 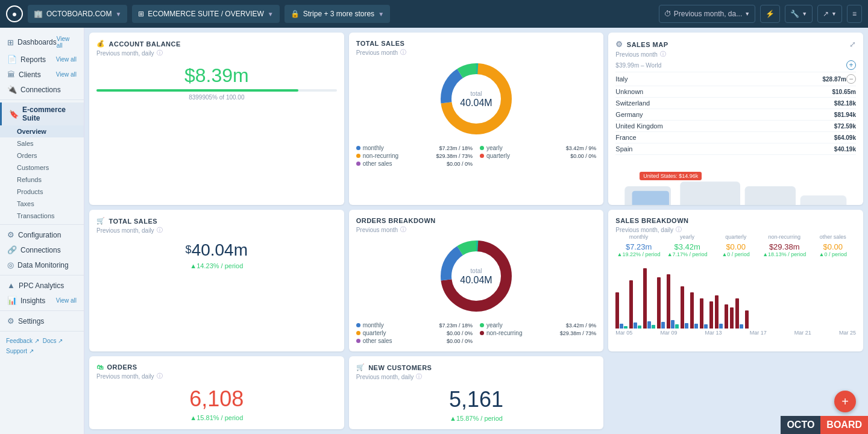 What do you see at coordinates (799, 14) in the screenshot?
I see `tools-button: 🔧 ▼` at bounding box center [799, 14].